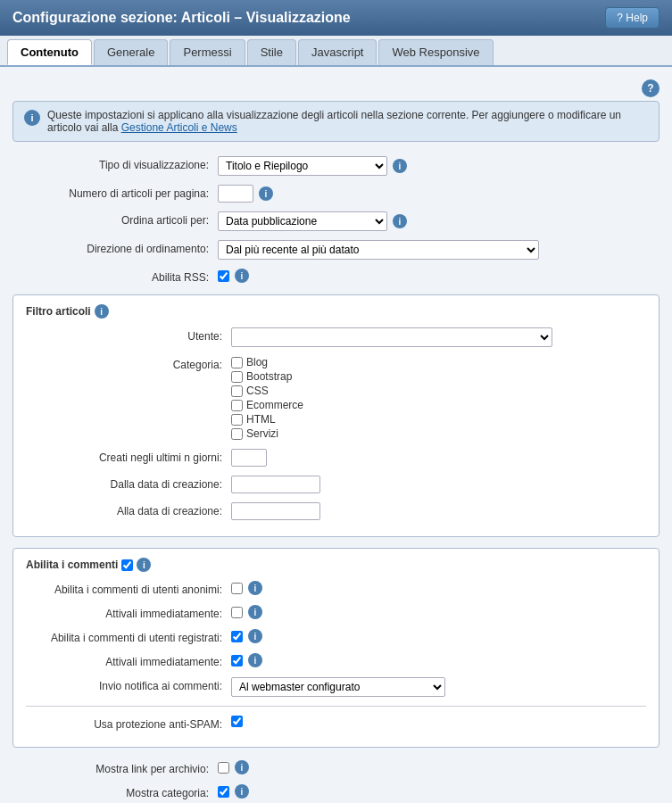  I want to click on tipo-info-icon: i, so click(400, 166).